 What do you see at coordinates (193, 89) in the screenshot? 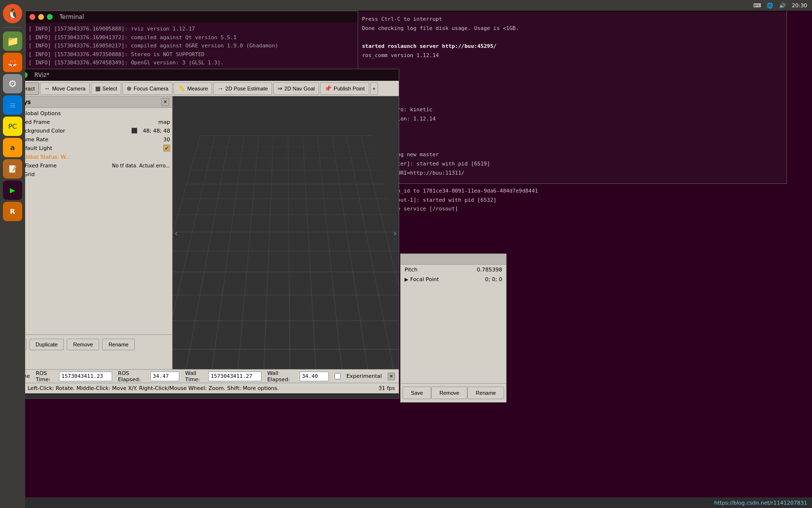
I see `measure-btn: 📏 Measure` at bounding box center [193, 89].